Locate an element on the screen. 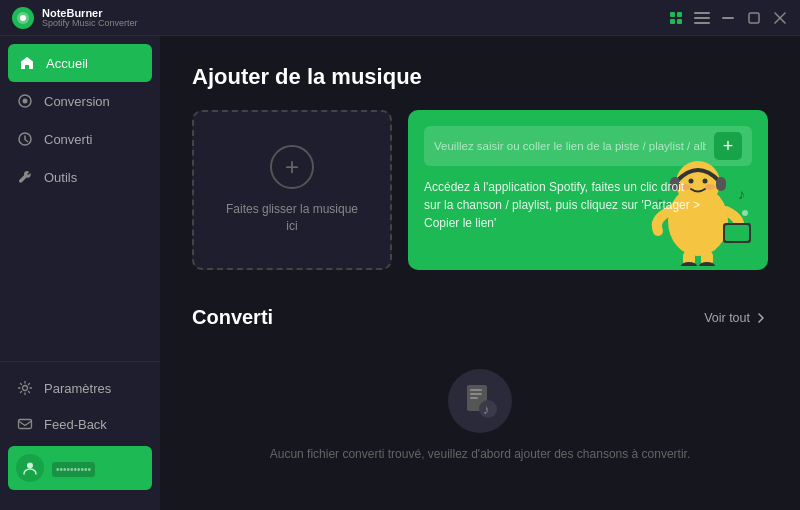 The image size is (800, 510). close-button is located at coordinates (780, 18).